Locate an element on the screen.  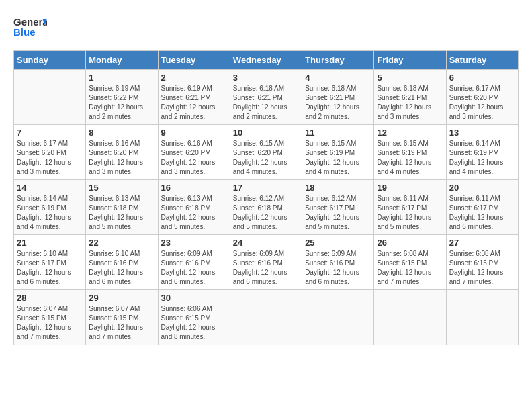
day-info: Sunrise: 6:14 AMSunset: 6:19 PMDaylight:… is located at coordinates (482, 158).